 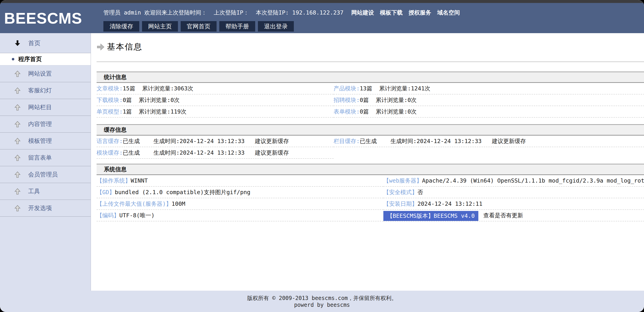 What do you see at coordinates (110, 88) in the screenshot?
I see `info-label-link: 文章模块:` at bounding box center [110, 88].